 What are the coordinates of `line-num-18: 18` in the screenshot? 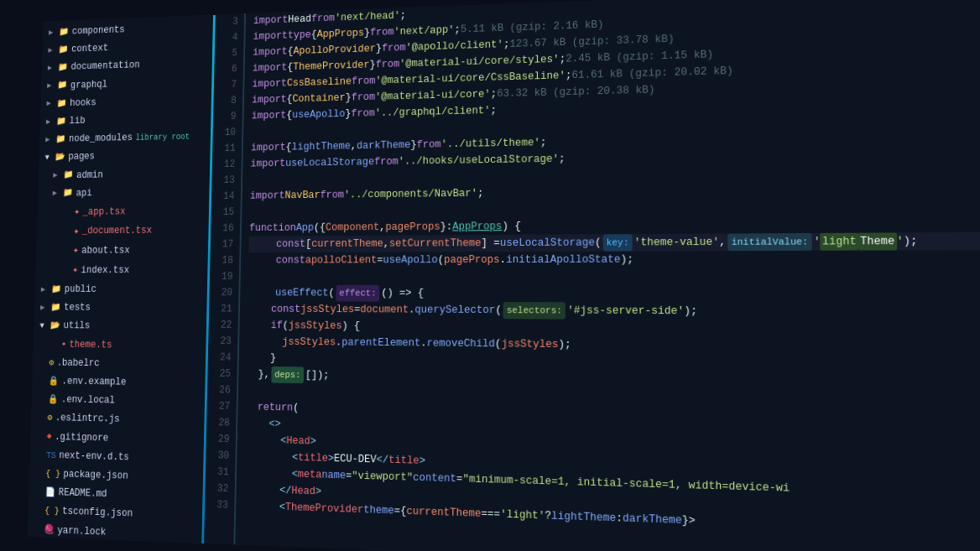 It's located at (222, 260).